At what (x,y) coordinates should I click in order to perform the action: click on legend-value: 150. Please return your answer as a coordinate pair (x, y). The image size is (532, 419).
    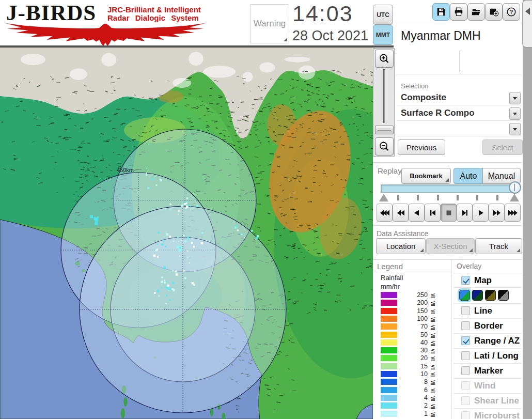
    Looking at the image, I should click on (413, 311).